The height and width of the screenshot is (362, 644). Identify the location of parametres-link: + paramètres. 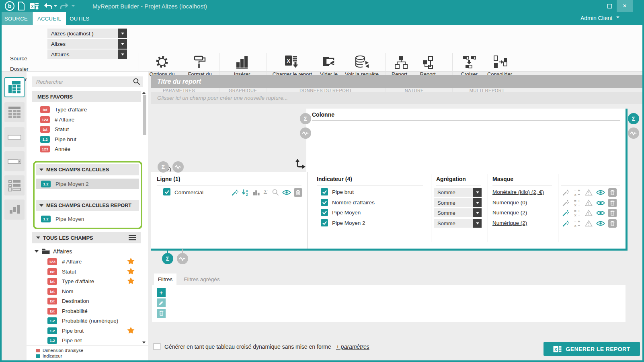
(353, 347).